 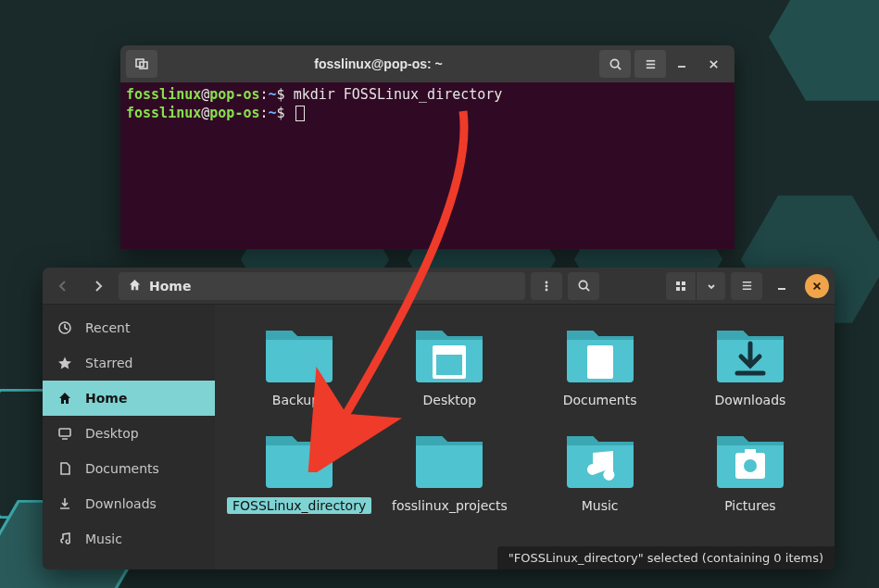 I want to click on prompt-line-2: fosslinux@pop-os:~$, so click(x=215, y=113).